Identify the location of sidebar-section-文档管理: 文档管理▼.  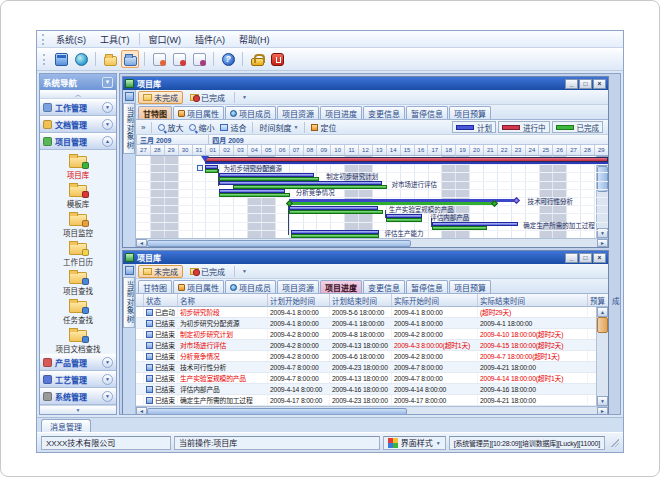
(78, 124).